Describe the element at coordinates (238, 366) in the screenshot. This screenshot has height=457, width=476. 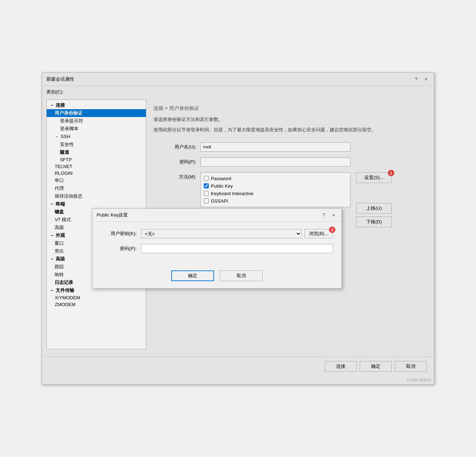
I see `bottom-bar: 连接 确定 取消` at that location.